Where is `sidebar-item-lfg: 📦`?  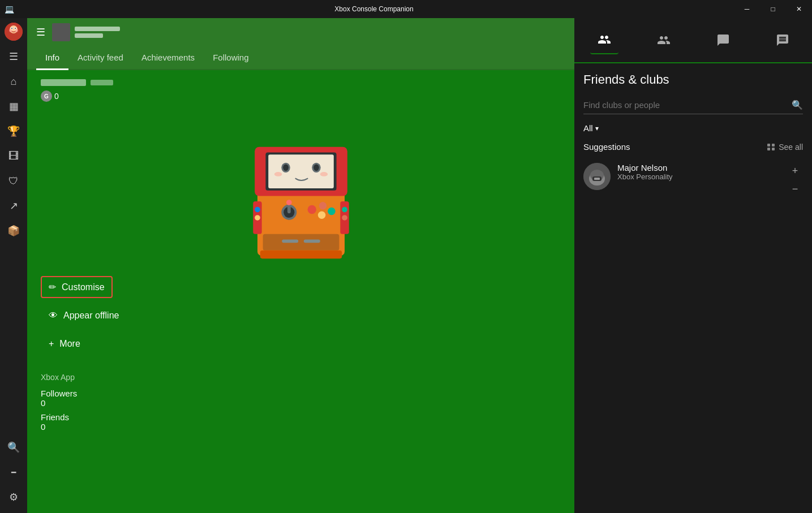 sidebar-item-lfg: 📦 is located at coordinates (14, 231).